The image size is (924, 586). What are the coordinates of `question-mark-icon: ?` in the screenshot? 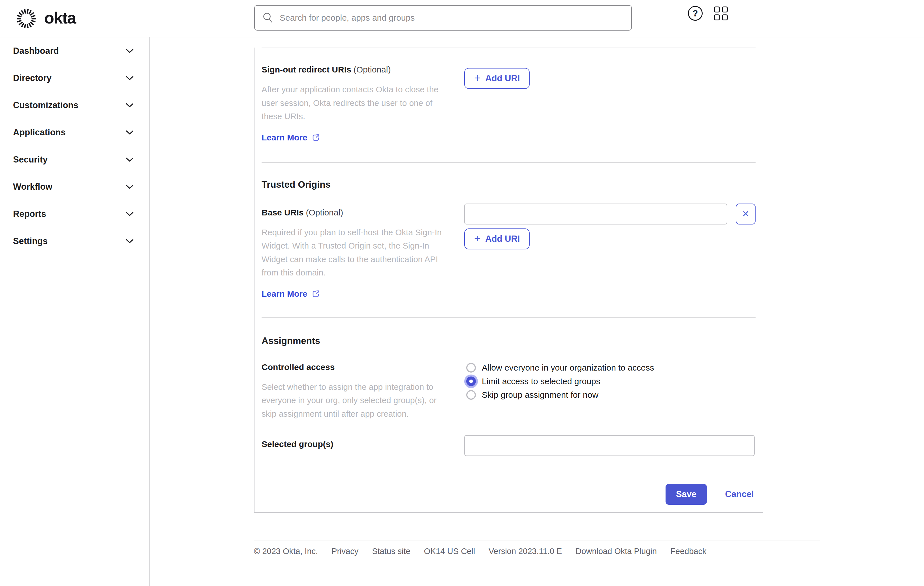 It's located at (695, 13).